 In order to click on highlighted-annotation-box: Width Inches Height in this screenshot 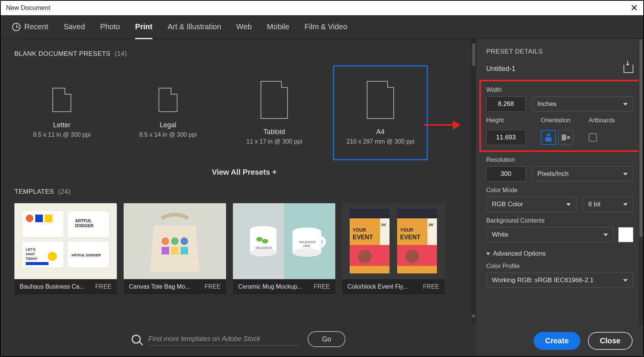, I will do `click(560, 116)`.